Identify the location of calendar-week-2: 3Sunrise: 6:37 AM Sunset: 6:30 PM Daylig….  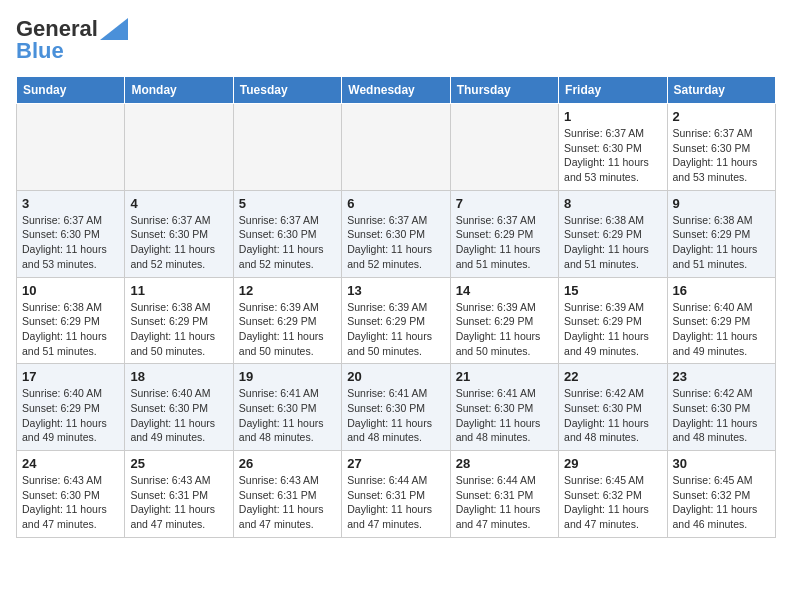
(396, 234).